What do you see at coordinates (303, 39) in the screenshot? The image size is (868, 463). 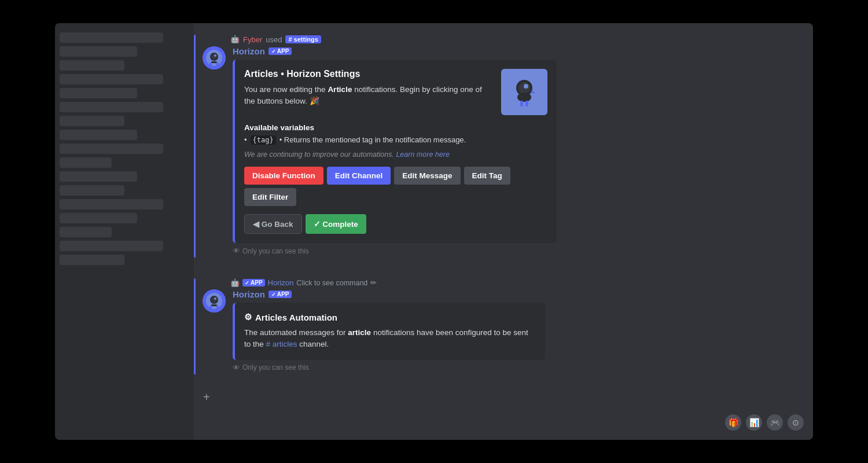 I see `settings-tag: # settings` at bounding box center [303, 39].